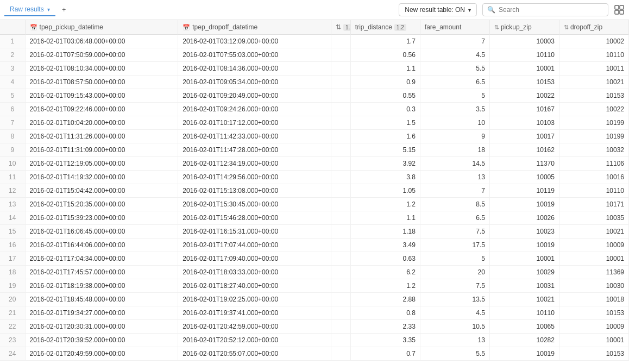 This screenshot has height=364, width=629. I want to click on dropoff-datetime-cell: 2016-02-01T18:27:40.000+00:00, so click(255, 286).